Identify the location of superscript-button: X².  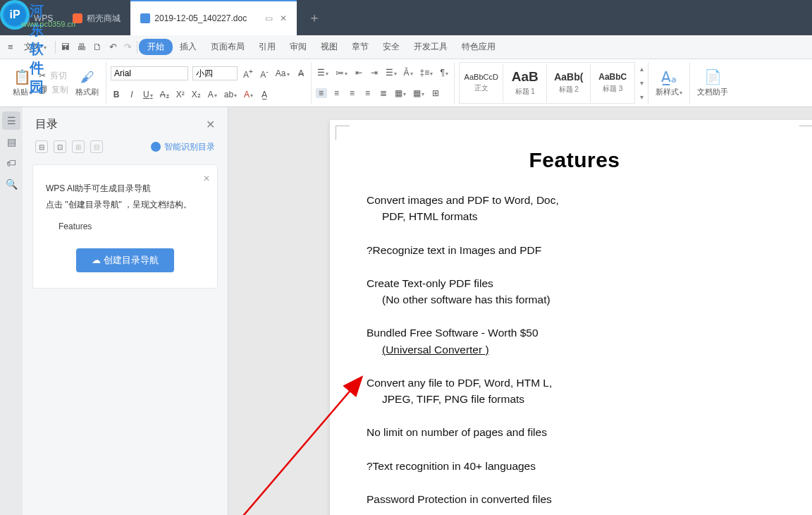
(180, 95).